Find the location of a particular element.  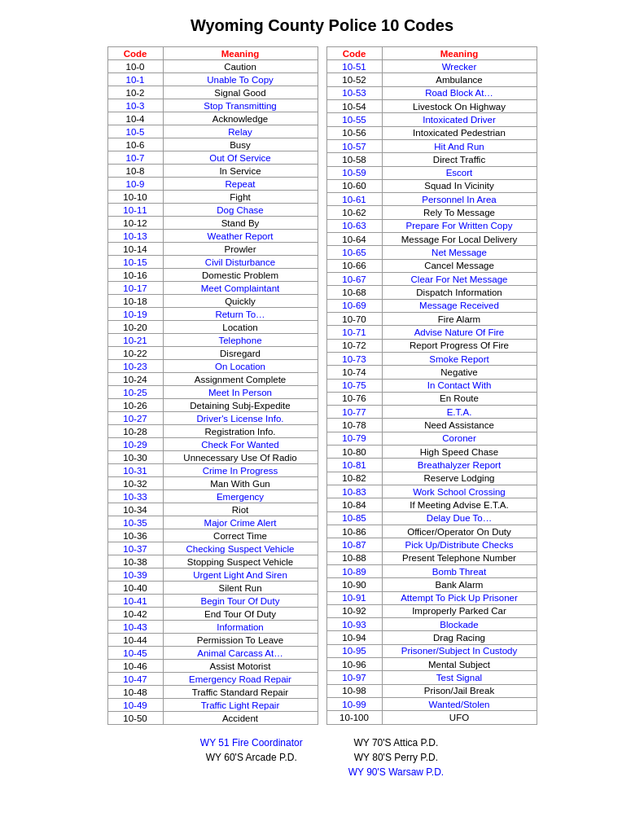

meaning-cell: Fight is located at coordinates (240, 197).